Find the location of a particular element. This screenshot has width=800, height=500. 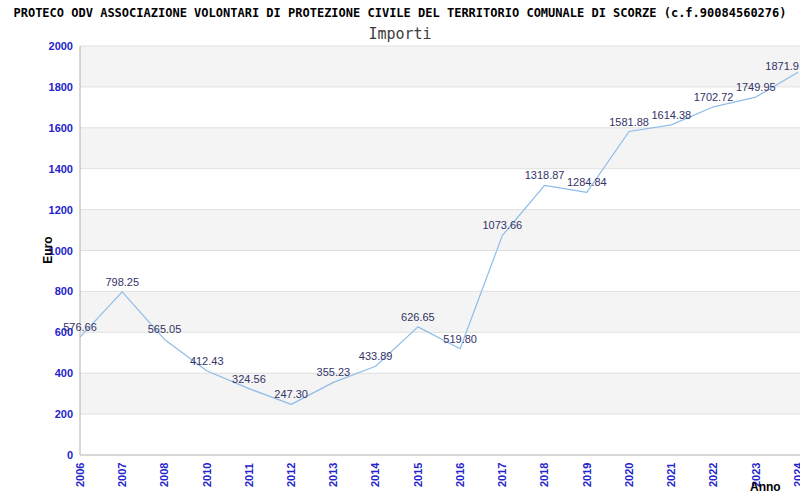

x-axis-tick-label: 2021 is located at coordinates (671, 475).